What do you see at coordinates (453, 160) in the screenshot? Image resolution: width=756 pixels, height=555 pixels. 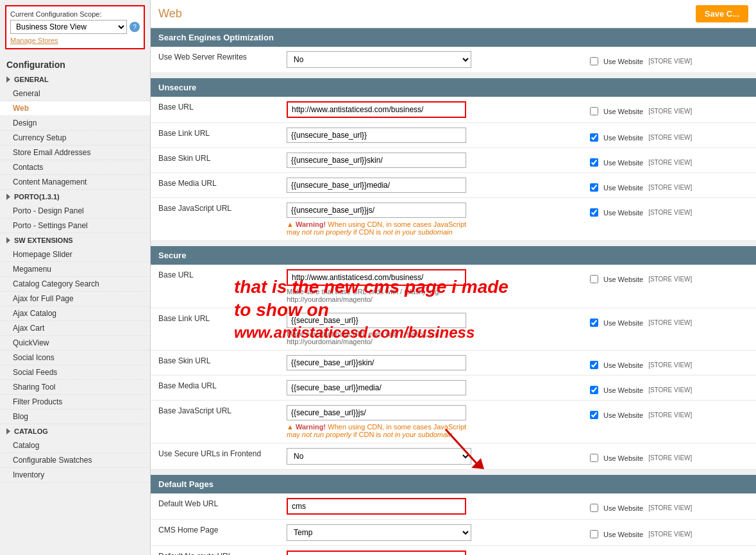 I see `unsecure-base-skin-row: Base Skin URL Use Website [STORE VIEW]` at bounding box center [453, 160].